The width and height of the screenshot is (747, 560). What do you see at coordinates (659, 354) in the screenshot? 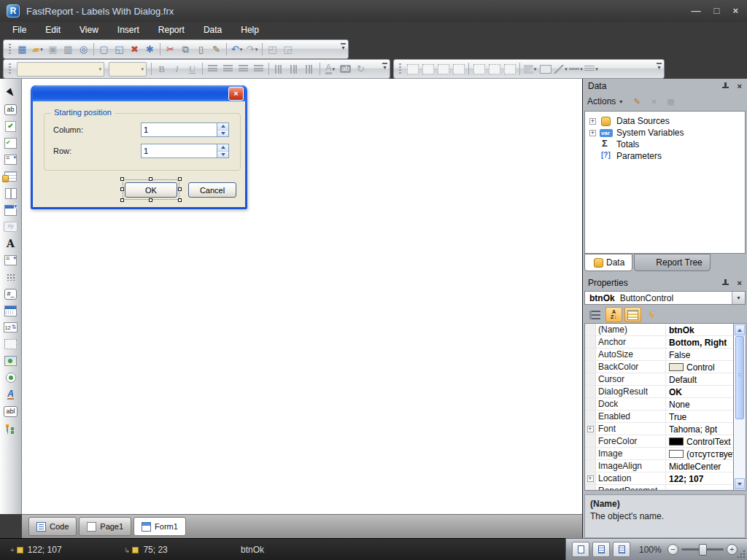
I see `prop-autosize: + AutoSize False` at bounding box center [659, 354].